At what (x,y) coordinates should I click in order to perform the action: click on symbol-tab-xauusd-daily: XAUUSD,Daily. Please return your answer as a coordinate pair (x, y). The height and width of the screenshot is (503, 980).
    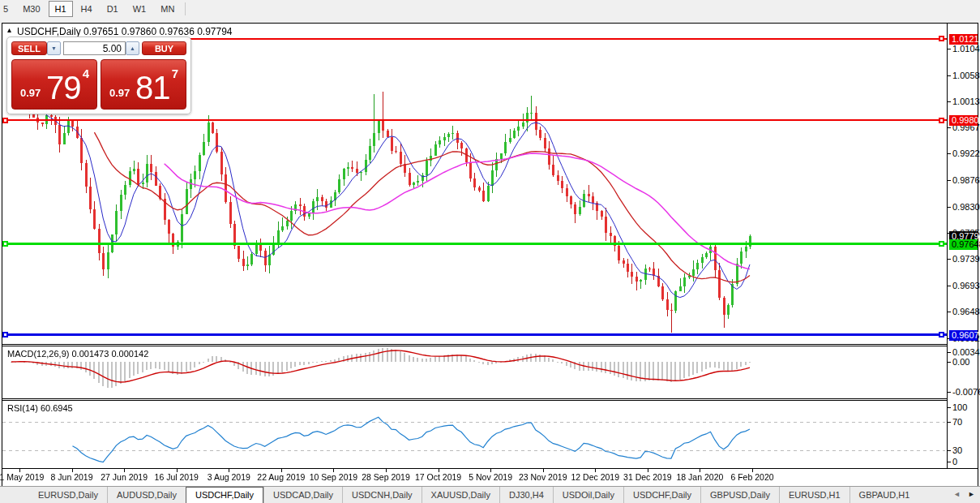
    Looking at the image, I should click on (460, 495).